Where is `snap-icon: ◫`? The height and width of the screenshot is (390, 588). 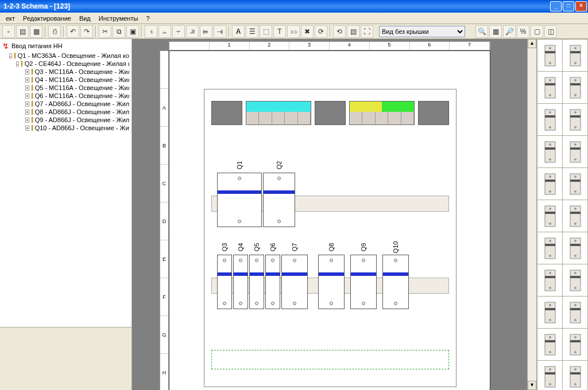 snap-icon: ◫ is located at coordinates (551, 32).